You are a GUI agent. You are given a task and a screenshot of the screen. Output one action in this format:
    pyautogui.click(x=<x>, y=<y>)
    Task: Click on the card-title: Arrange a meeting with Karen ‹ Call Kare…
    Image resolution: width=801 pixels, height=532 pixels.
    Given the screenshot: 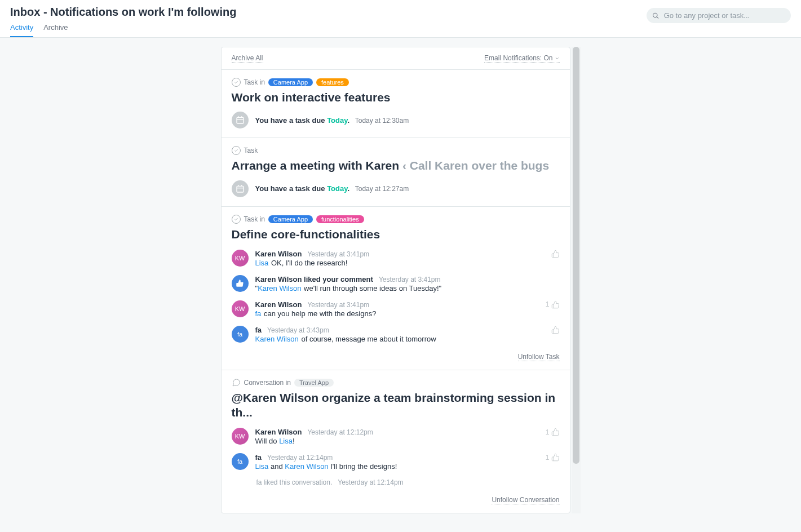 What is the action you would take?
    pyautogui.click(x=396, y=166)
    